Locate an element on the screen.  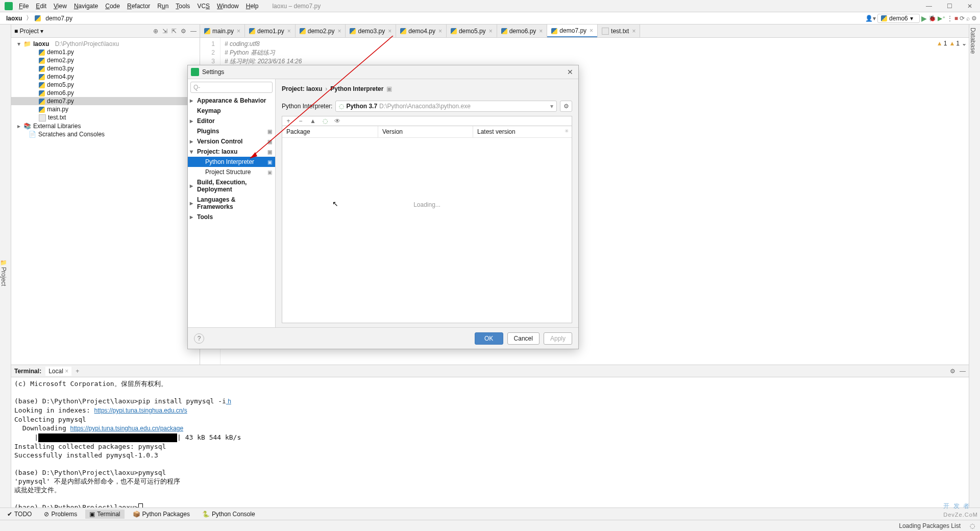
file-row: demo4.py is located at coordinates (105, 77).